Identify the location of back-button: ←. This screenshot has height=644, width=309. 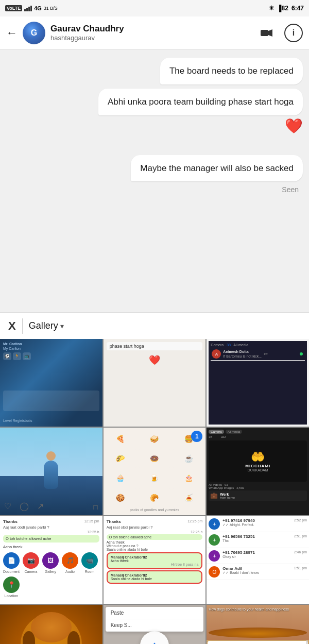
(12, 33).